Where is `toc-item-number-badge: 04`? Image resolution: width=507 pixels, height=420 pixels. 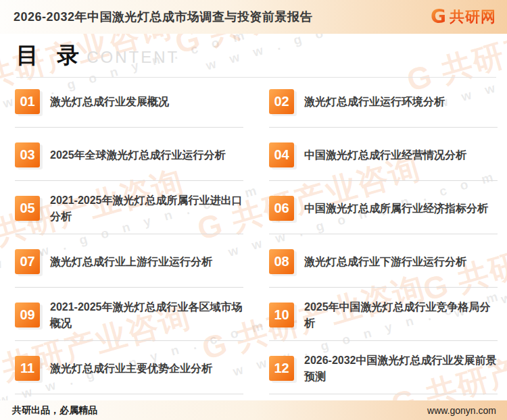
toc-item-number-badge: 04 is located at coordinates (281, 155).